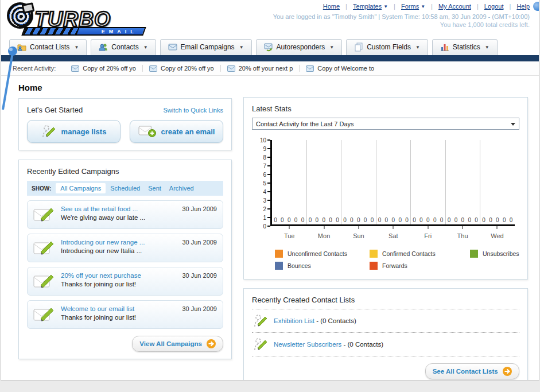 This screenshot has width=540, height=392. I want to click on recent-activity-item: Copy of Welcome to, so click(340, 68).